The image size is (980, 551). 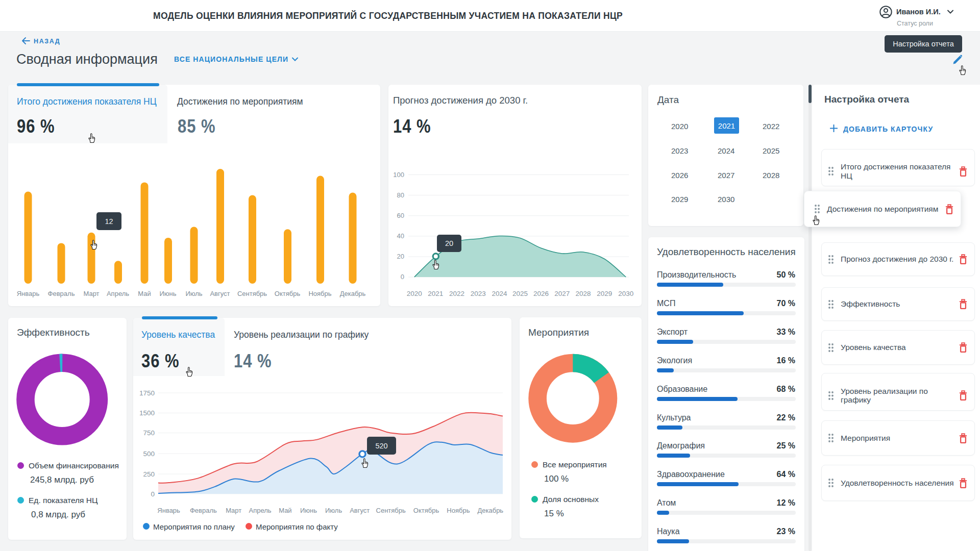 I want to click on svg-text: 1750, so click(x=147, y=393).